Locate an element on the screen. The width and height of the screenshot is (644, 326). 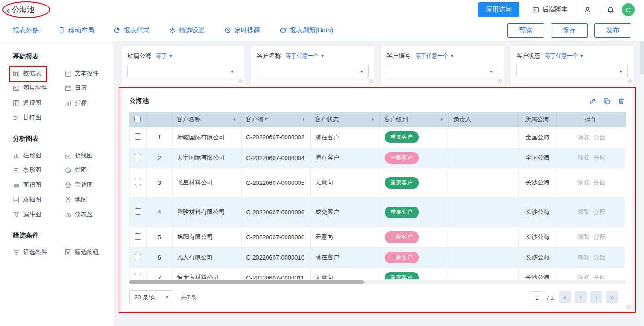
user-icon is located at coordinates (588, 10).